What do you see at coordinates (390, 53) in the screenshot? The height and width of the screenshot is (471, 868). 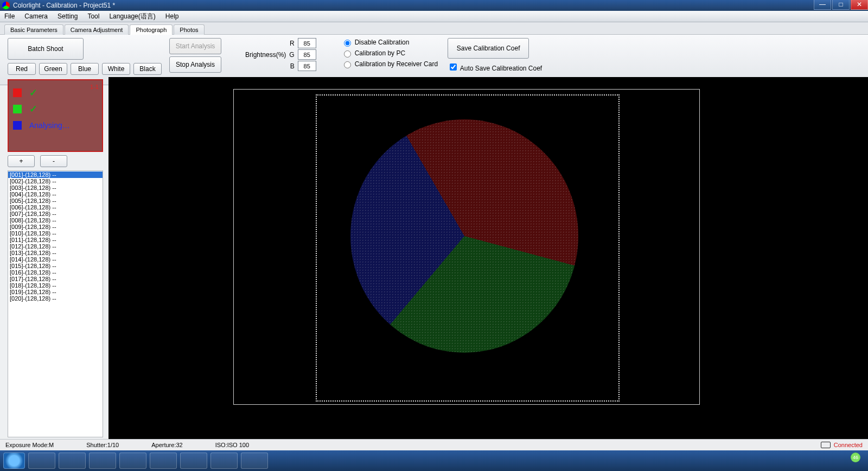 I see `radio-calibration-by-pc: Calibration by PC` at bounding box center [390, 53].